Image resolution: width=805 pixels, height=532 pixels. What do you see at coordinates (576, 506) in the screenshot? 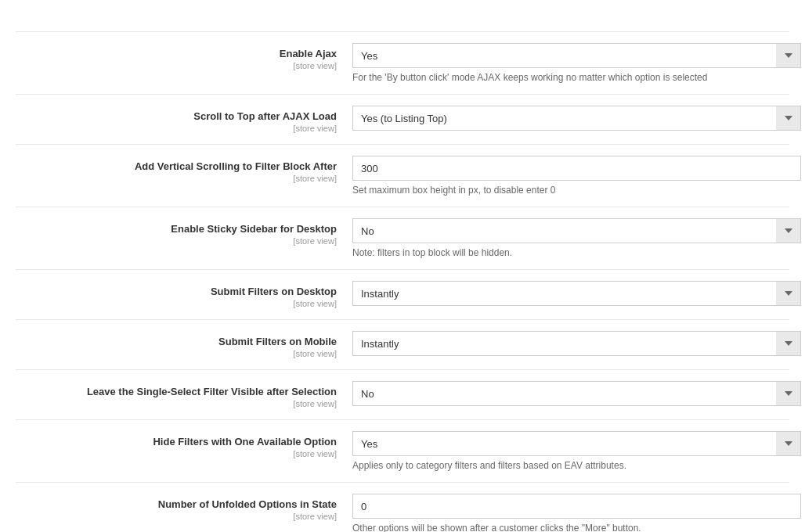
I see `input-unfolded-options` at bounding box center [576, 506].